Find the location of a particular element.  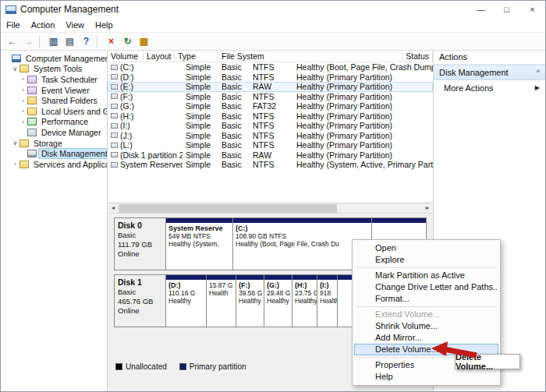

disk-icon is located at coordinates (32, 154).